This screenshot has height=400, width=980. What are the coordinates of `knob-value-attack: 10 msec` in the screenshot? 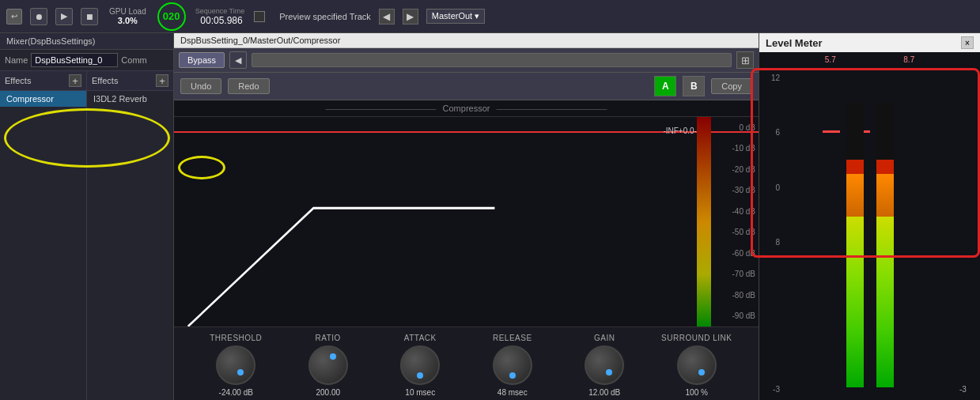 It's located at (420, 392).